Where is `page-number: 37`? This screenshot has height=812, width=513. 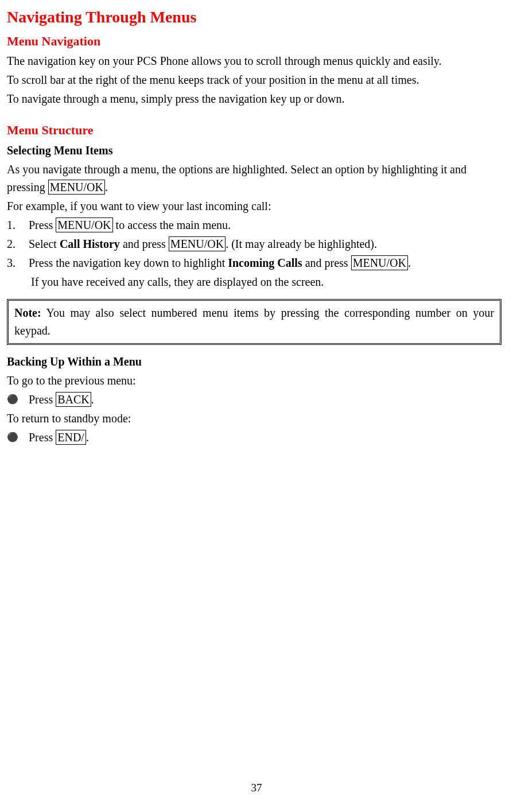 page-number: 37 is located at coordinates (256, 787).